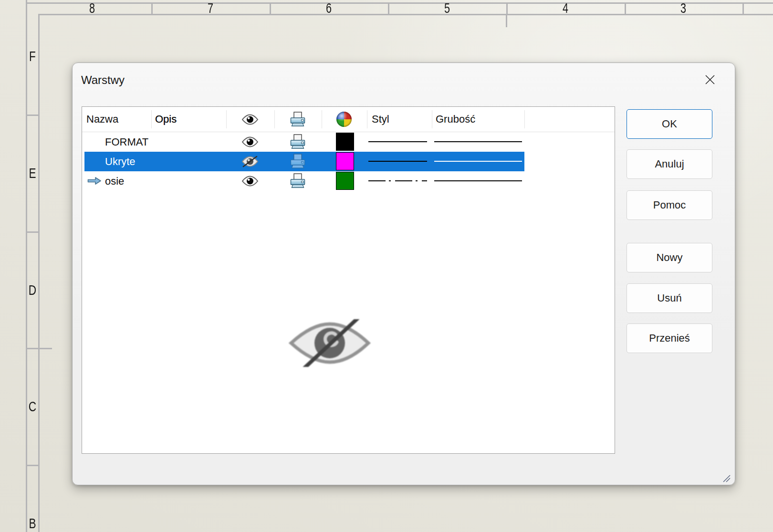  Describe the element at coordinates (39, 273) in the screenshot. I see `sheet-inner-border-v` at that location.